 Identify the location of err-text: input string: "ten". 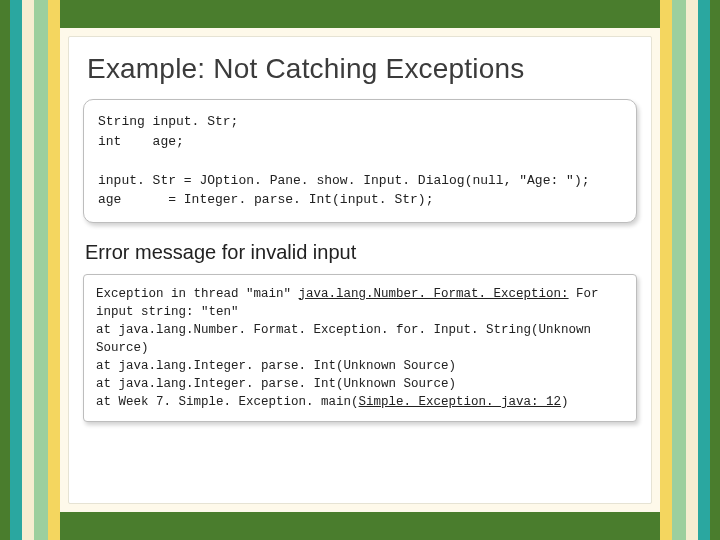
(168, 312).